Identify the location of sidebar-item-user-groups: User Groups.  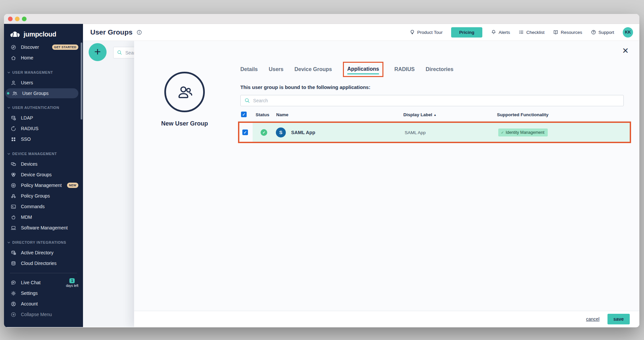
(42, 93).